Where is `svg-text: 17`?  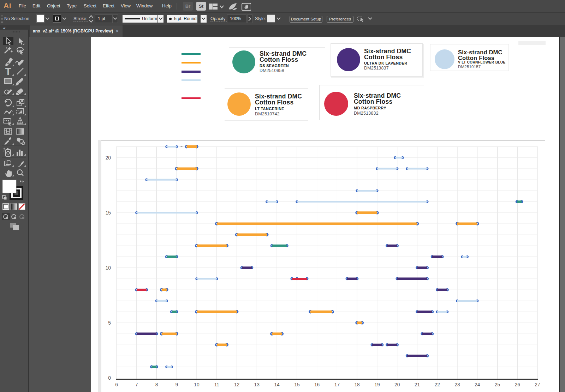
svg-text: 17 is located at coordinates (337, 385).